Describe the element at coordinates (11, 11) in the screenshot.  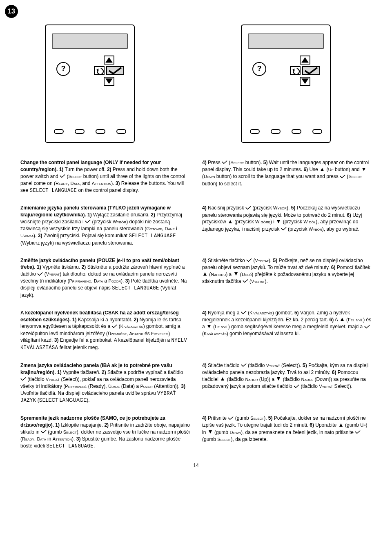
I see `step-badge: 13` at that location.